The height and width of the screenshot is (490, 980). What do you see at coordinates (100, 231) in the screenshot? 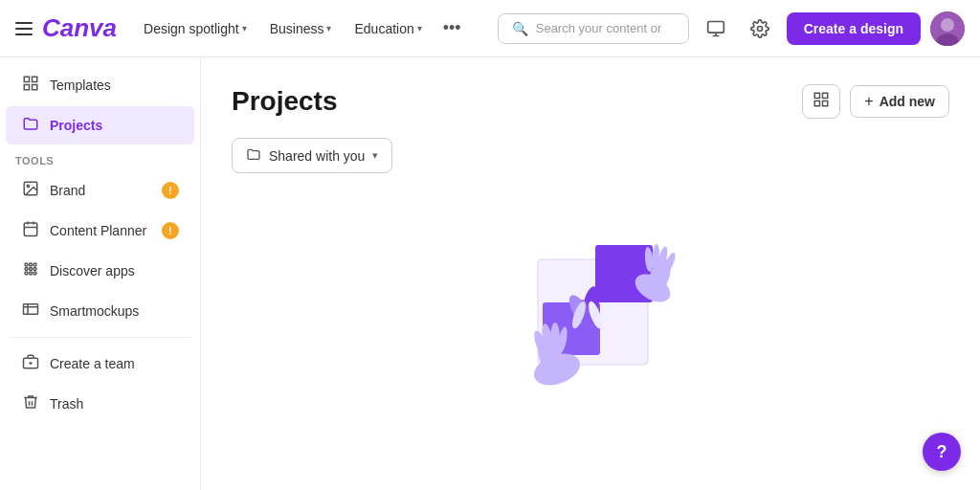
I see `sidebar-item-content-planner: Content Planner !` at bounding box center [100, 231].